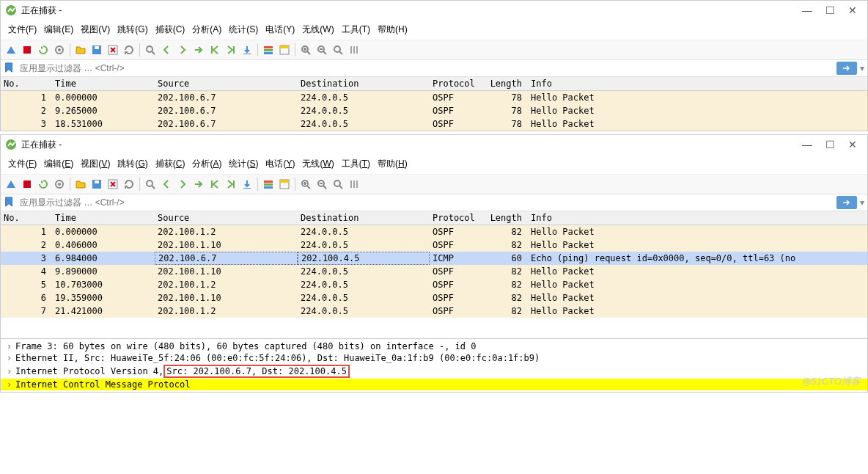  Describe the element at coordinates (434, 111) in the screenshot. I see `packet-list: 10.000000202.100.6.7224.0.0.5OSPF78Hello…` at that location.